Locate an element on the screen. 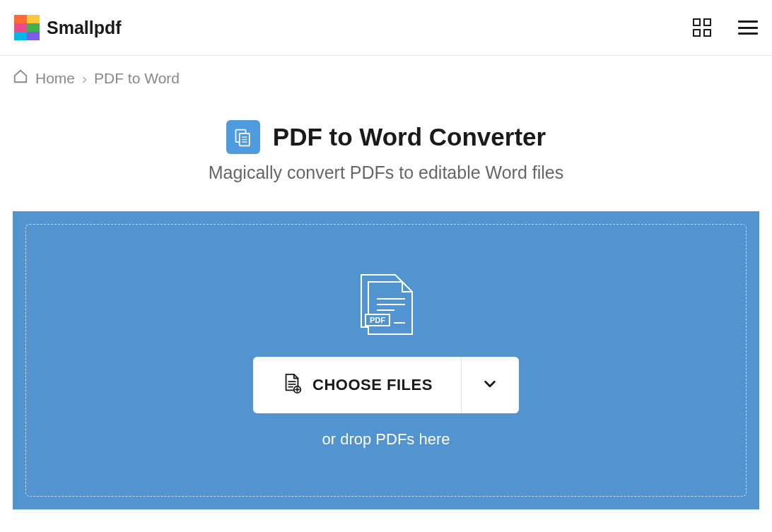 The height and width of the screenshot is (532, 772). brand-name: Smallpdf is located at coordinates (84, 28).